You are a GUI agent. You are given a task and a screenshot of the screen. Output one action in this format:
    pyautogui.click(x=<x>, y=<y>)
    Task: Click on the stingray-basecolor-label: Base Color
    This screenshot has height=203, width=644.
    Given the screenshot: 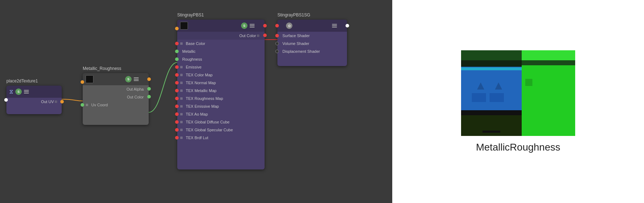 What is the action you would take?
    pyautogui.click(x=195, y=44)
    